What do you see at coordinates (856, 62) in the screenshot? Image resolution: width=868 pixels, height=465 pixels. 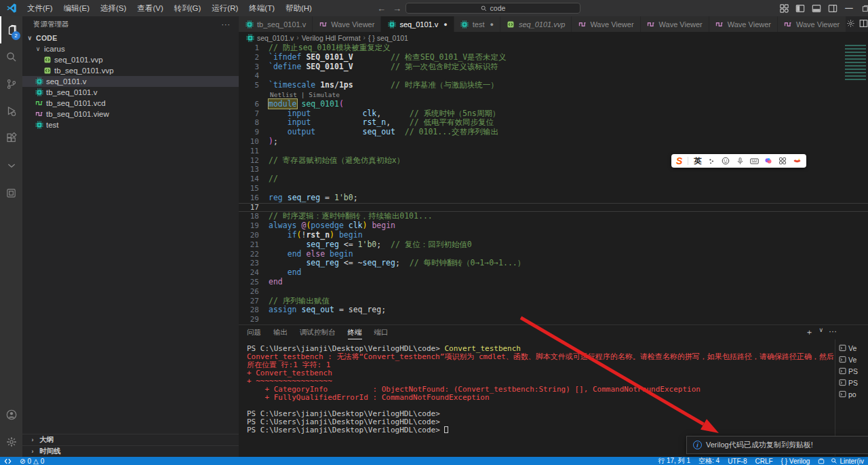 I see `minimap` at bounding box center [856, 62].